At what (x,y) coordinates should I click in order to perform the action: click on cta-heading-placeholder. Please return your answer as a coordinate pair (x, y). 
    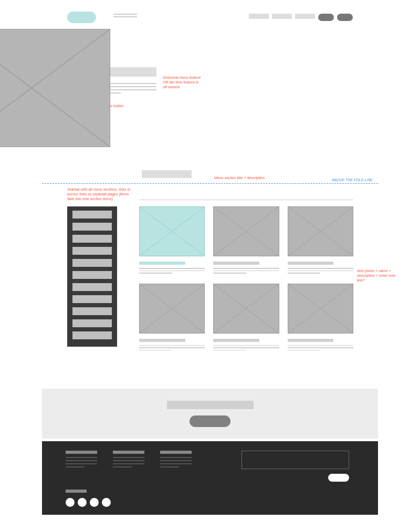
    Looking at the image, I should click on (210, 405).